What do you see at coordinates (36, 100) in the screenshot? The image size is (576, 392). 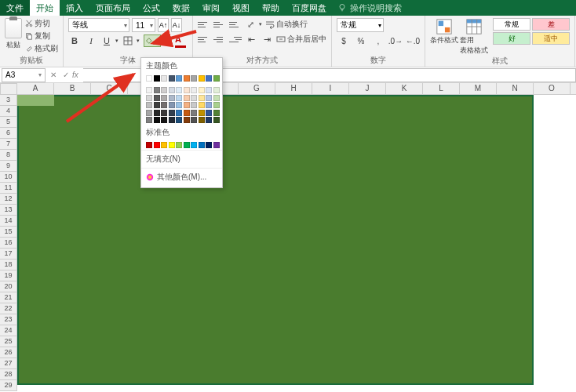 I see `active-cell` at bounding box center [36, 100].